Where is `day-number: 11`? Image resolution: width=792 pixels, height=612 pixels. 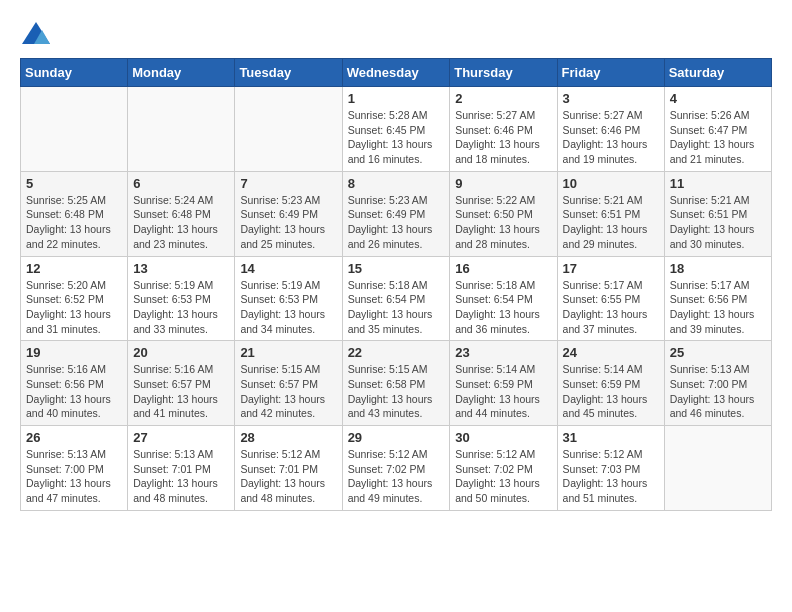 day-number: 11 is located at coordinates (718, 184).